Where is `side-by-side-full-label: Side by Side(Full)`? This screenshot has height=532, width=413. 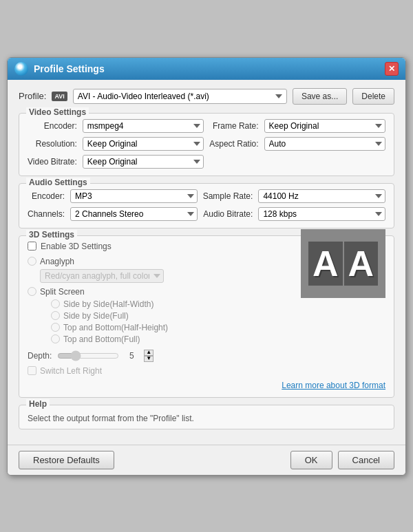 side-by-side-full-label: Side by Side(Full) is located at coordinates (96, 316).